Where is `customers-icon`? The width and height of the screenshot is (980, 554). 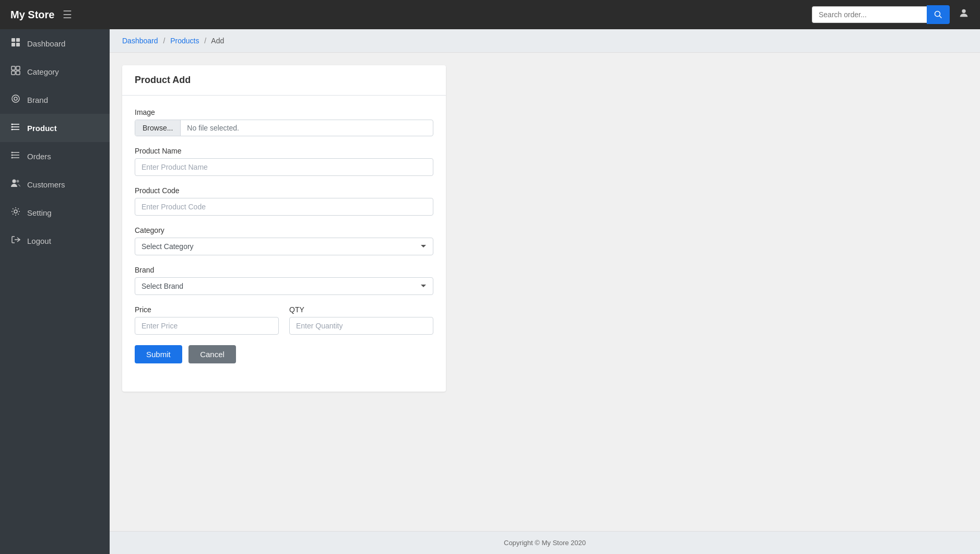 customers-icon is located at coordinates (16, 184).